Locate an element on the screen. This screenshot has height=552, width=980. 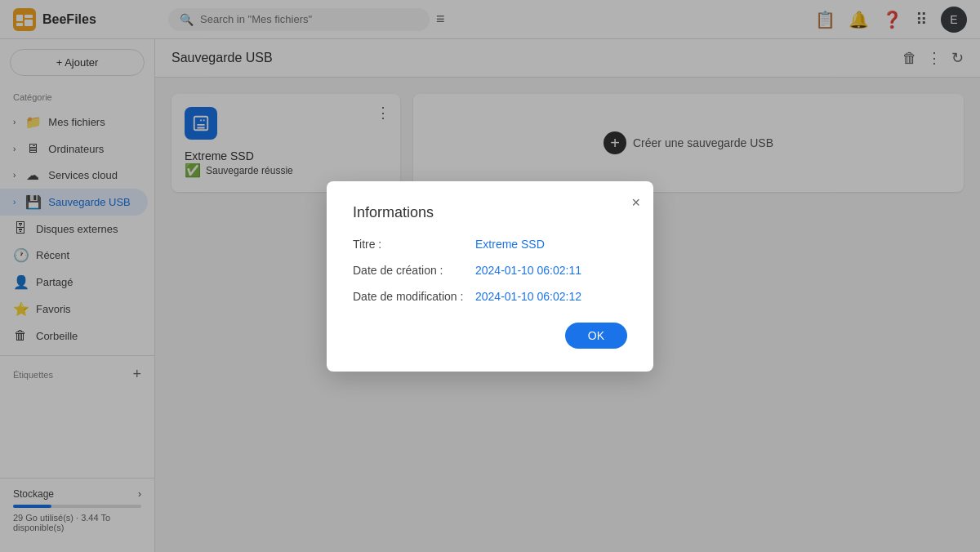
modal-label-modified: Date de modification : is located at coordinates (414, 296).